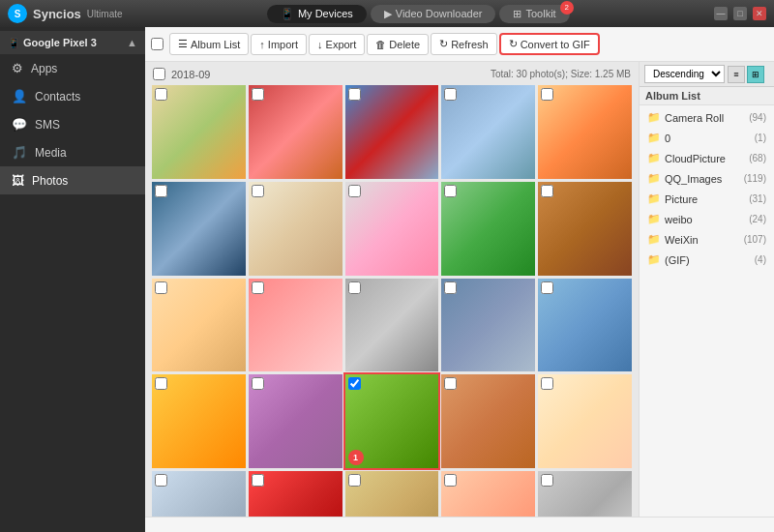 Image resolution: width=774 pixels, height=532 pixels. Describe the element at coordinates (157, 44) in the screenshot. I see `select-all-checkbox` at that location.